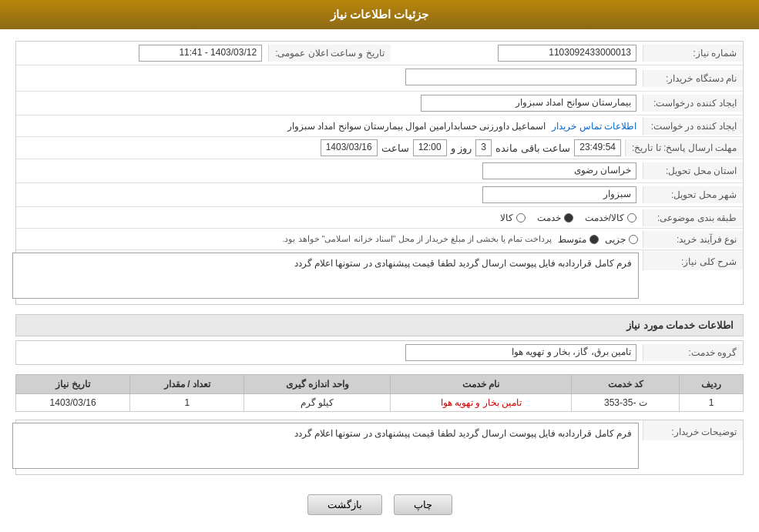 This screenshot has width=759, height=532. I want to click on category-label: طبقه بندی موضوعی:, so click(693, 218).